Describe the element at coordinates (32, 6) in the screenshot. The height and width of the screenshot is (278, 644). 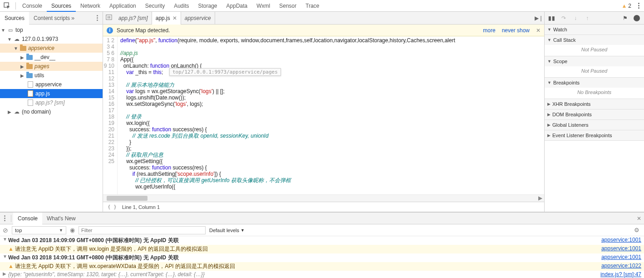
I see `top-tab-console: Console` at that location.